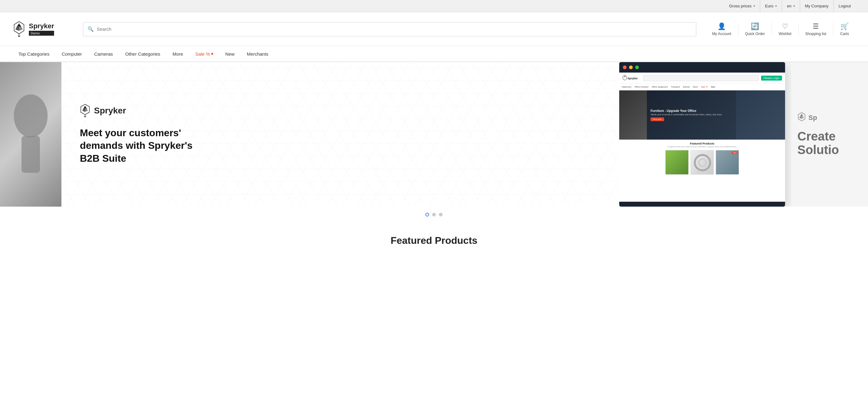 The width and height of the screenshot is (868, 420). What do you see at coordinates (702, 134) in the screenshot?
I see `hero-screenshot: Spryker Please Login Stationery Office f…` at bounding box center [702, 134].